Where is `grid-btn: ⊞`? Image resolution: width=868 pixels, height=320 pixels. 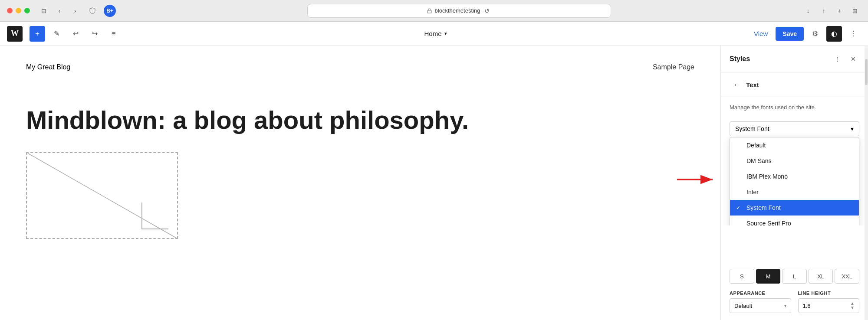 grid-btn: ⊞ is located at coordinates (855, 11).